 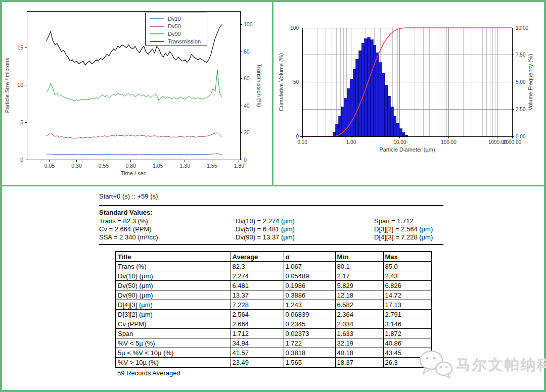 I want to click on standard-value: SSA = 2.340 (m²/cc), so click(x=128, y=237).